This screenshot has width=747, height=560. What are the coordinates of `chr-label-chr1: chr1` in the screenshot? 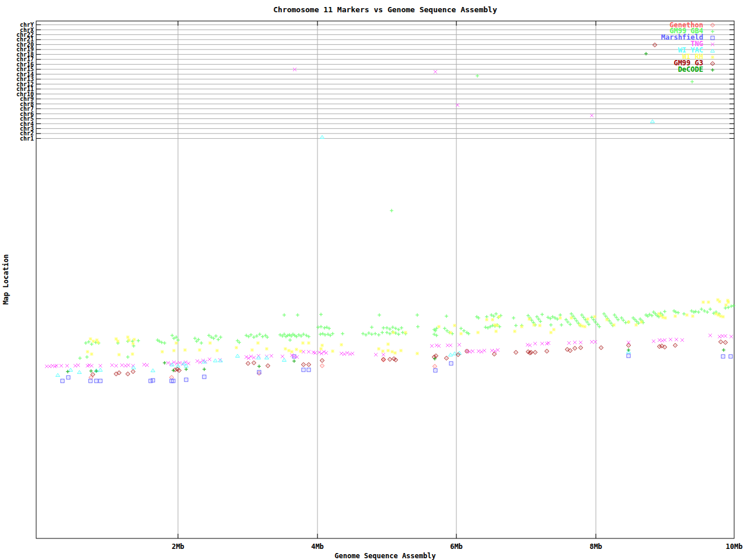 It's located at (17, 139).